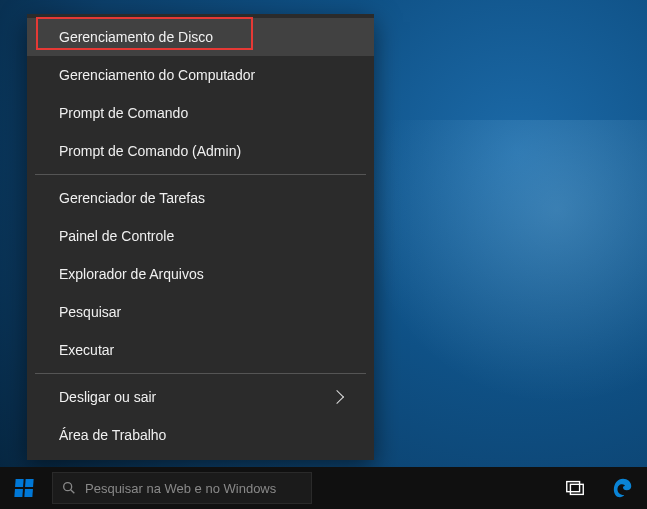 This screenshot has width=647, height=509. What do you see at coordinates (86, 350) in the screenshot?
I see `menu-item-label: Executar` at bounding box center [86, 350].